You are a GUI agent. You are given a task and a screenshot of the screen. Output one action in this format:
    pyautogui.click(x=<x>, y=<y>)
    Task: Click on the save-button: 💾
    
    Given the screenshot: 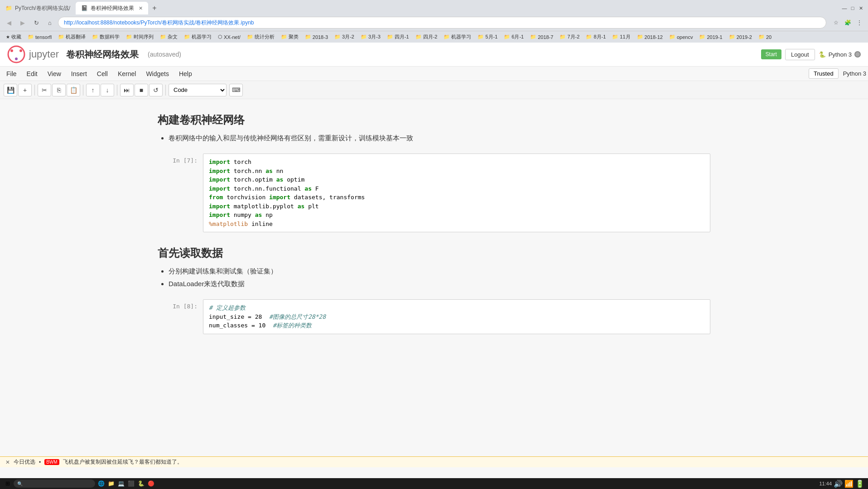 What is the action you would take?
    pyautogui.click(x=10, y=90)
    